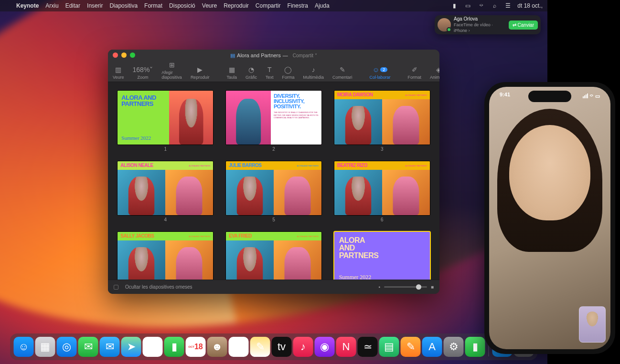  Describe the element at coordinates (259, 55) in the screenshot. I see `document-title: Alora and Partners` at that location.